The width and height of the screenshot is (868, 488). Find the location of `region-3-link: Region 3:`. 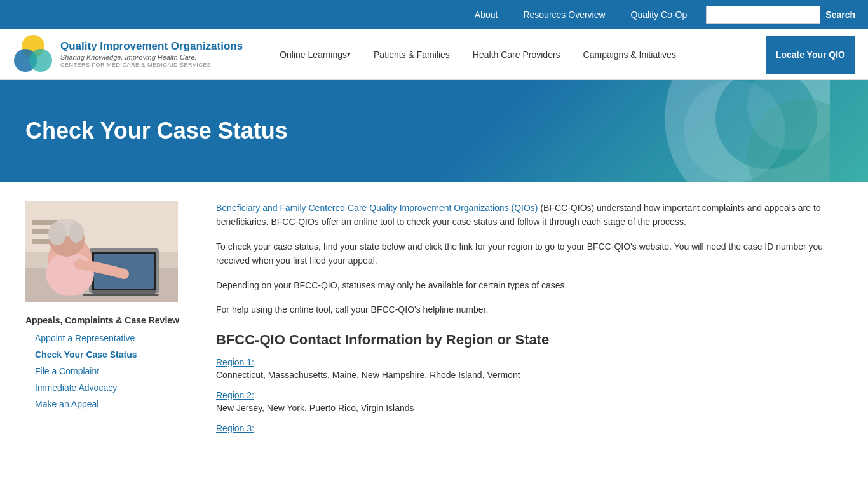

region-3-link: Region 3: is located at coordinates (235, 428).